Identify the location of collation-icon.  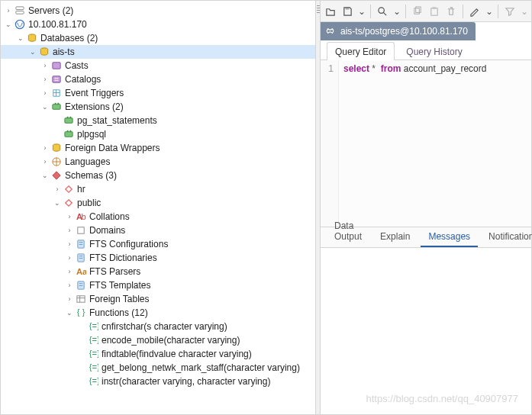
(81, 217).